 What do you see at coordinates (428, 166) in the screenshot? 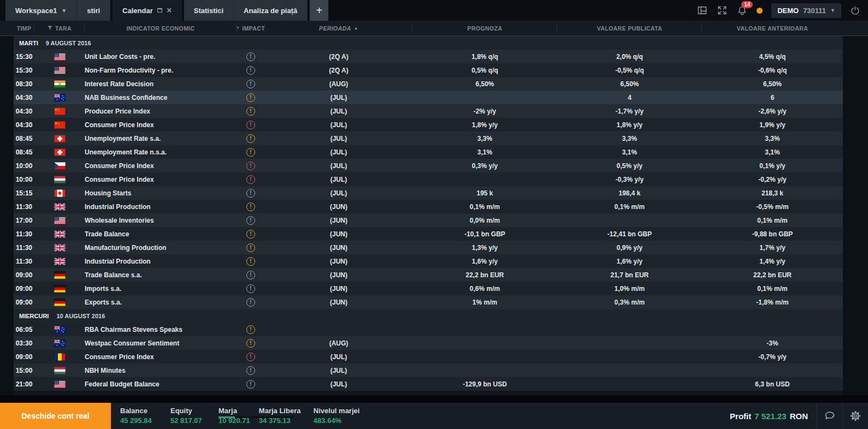
I see `calendar-event-row: 10:00Consumer Price Index!(JUL)0,3% y/y0…` at bounding box center [428, 166].